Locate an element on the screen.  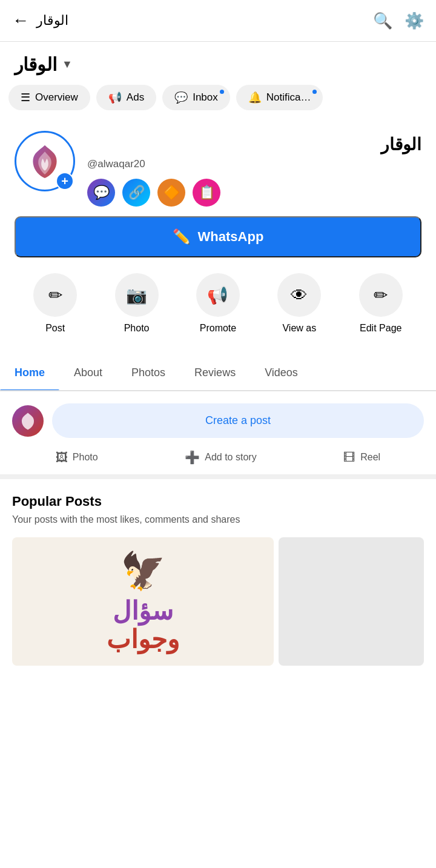
back-button: ← is located at coordinates (21, 21).